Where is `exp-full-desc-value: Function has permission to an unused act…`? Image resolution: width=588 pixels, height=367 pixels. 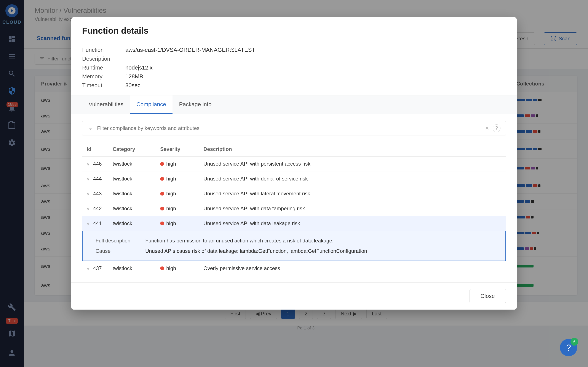 exp-full-desc-value: Function has permission to an unused act… is located at coordinates (319, 241).